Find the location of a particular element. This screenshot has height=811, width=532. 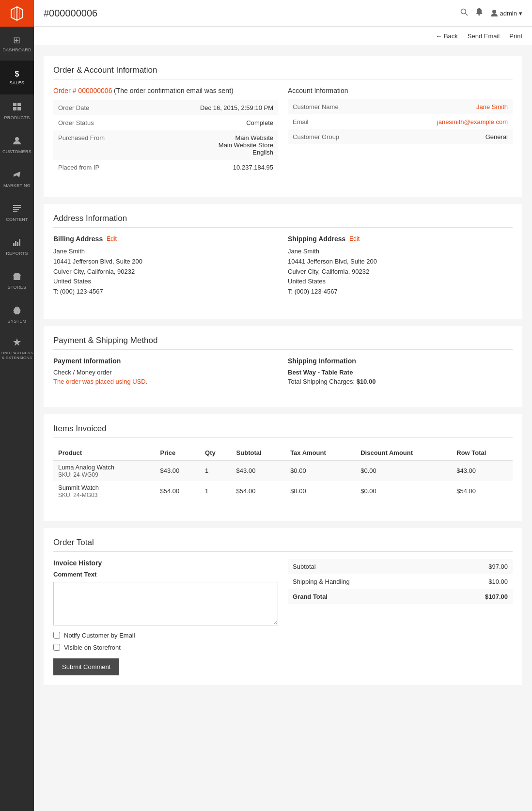

invoice-history-title: Invoice History is located at coordinates (166, 563).